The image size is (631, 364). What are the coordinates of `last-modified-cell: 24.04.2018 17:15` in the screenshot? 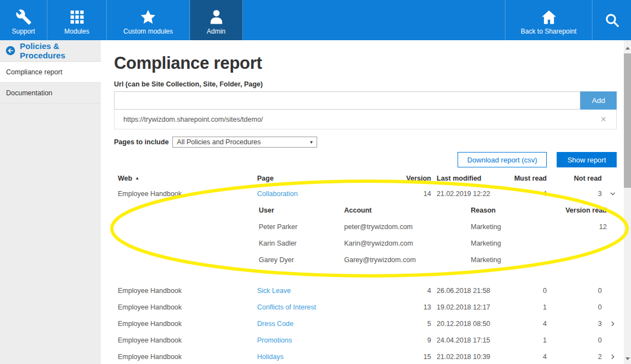 It's located at (472, 340).